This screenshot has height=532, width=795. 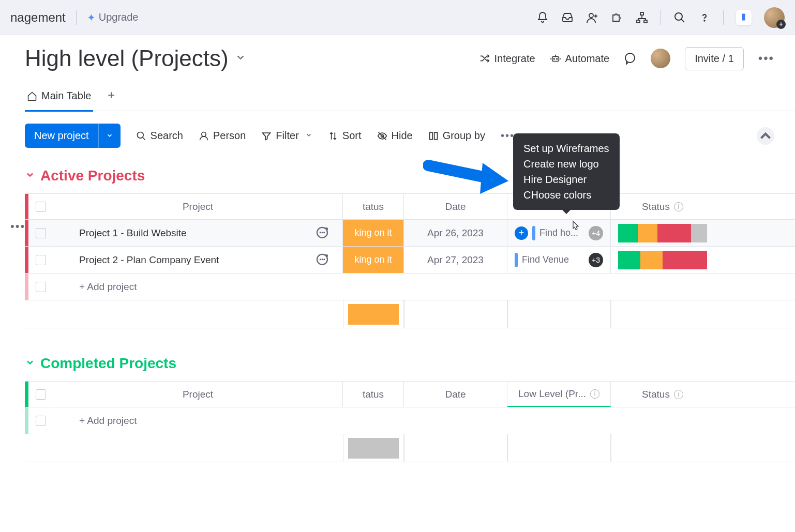 I want to click on sort-button: Sort, so click(x=344, y=135).